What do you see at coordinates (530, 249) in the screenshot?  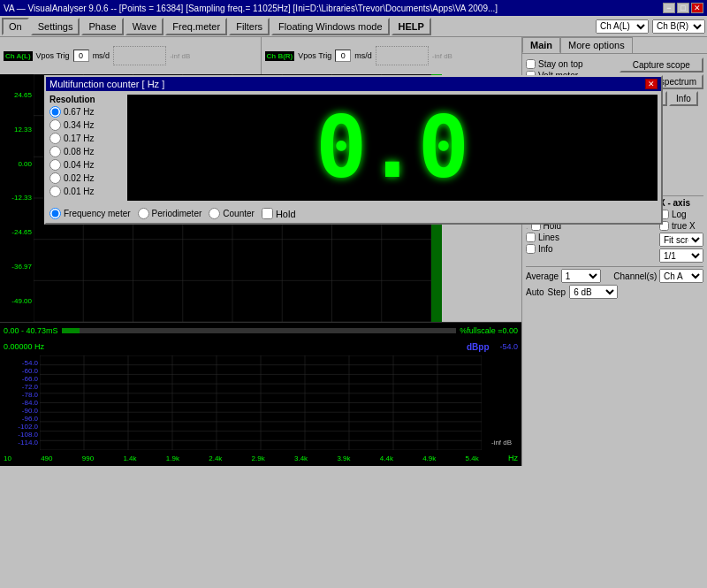 I see `y-info-input` at bounding box center [530, 249].